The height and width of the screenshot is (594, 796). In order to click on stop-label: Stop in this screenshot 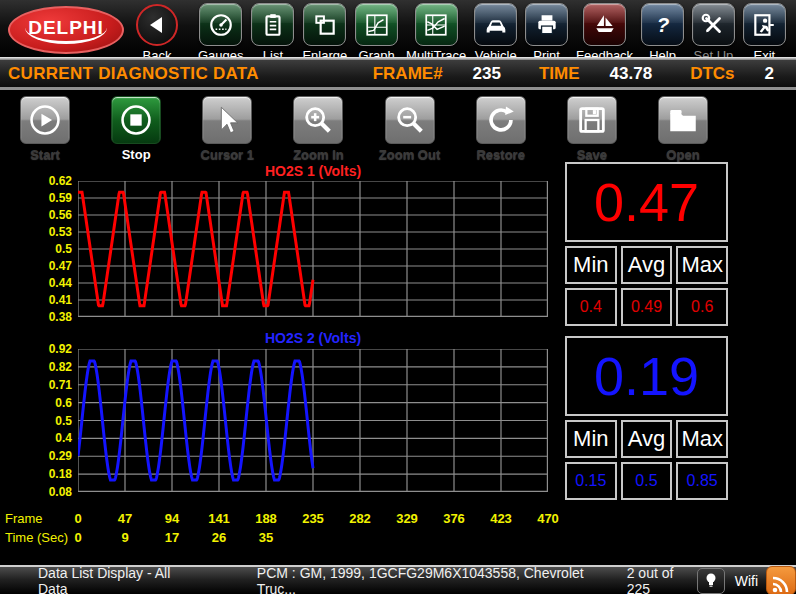, I will do `click(136, 154)`.